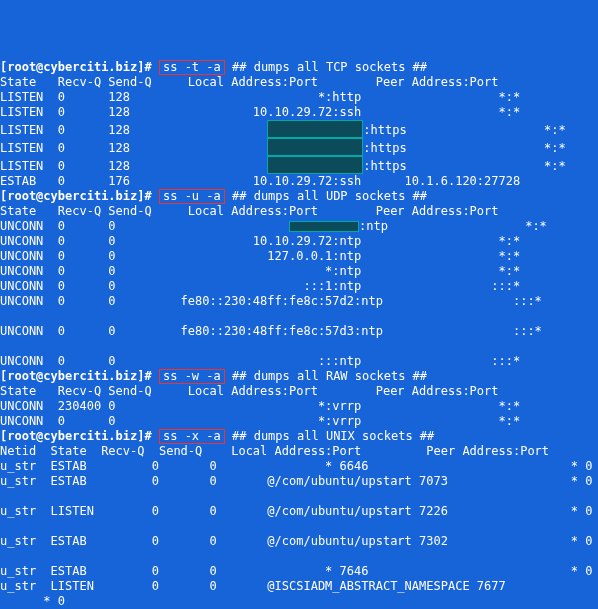 The height and width of the screenshot is (609, 598). I want to click on command-highlight: ss -t -a, so click(192, 68).